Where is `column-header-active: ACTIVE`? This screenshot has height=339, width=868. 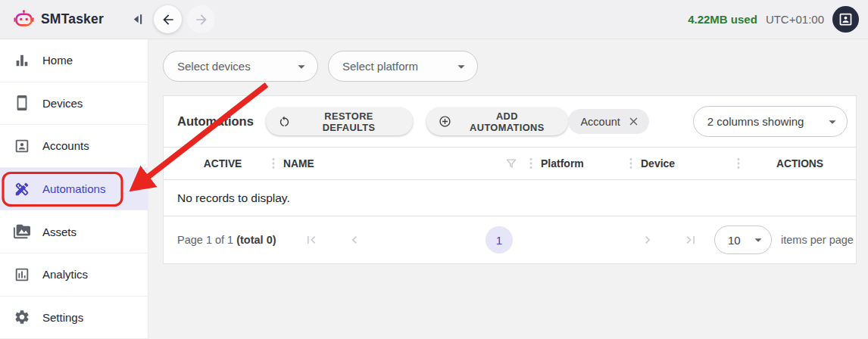 column-header-active: ACTIVE is located at coordinates (223, 163).